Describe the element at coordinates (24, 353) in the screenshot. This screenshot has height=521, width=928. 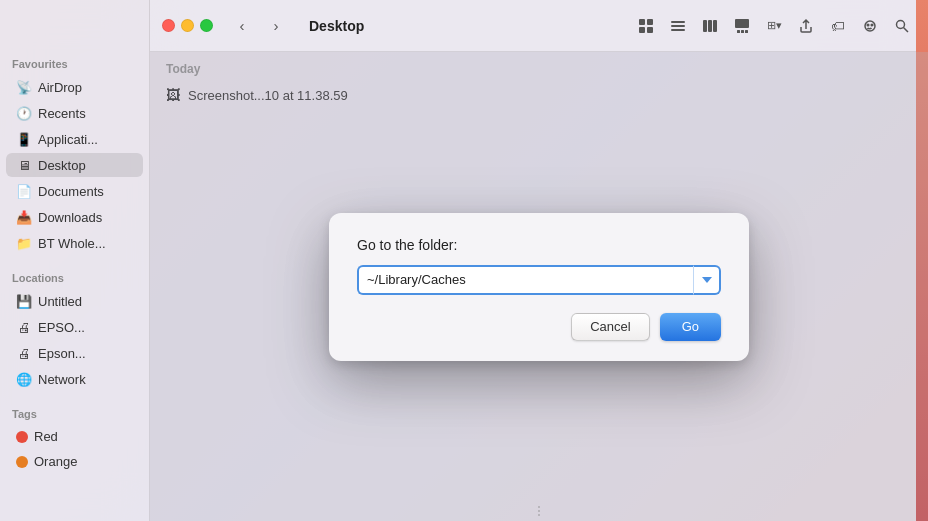
I see `epson2-icon: 🖨` at that location.